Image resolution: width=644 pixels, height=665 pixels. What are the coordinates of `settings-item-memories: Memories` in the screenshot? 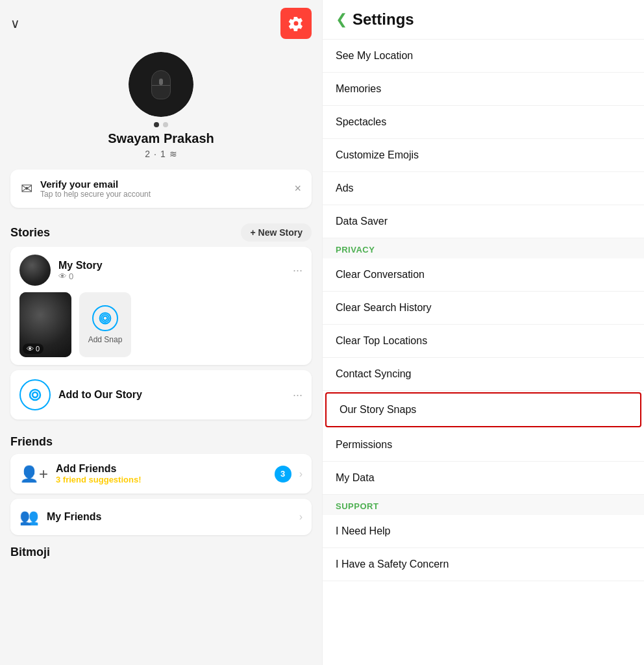 It's located at (483, 90).